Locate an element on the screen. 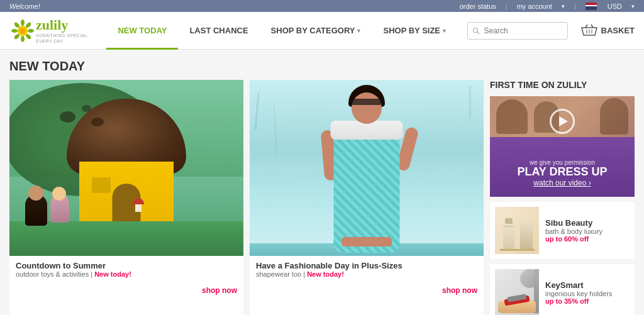 This screenshot has height=315, width=644. new-today-badge-fashion: New today! is located at coordinates (326, 274).